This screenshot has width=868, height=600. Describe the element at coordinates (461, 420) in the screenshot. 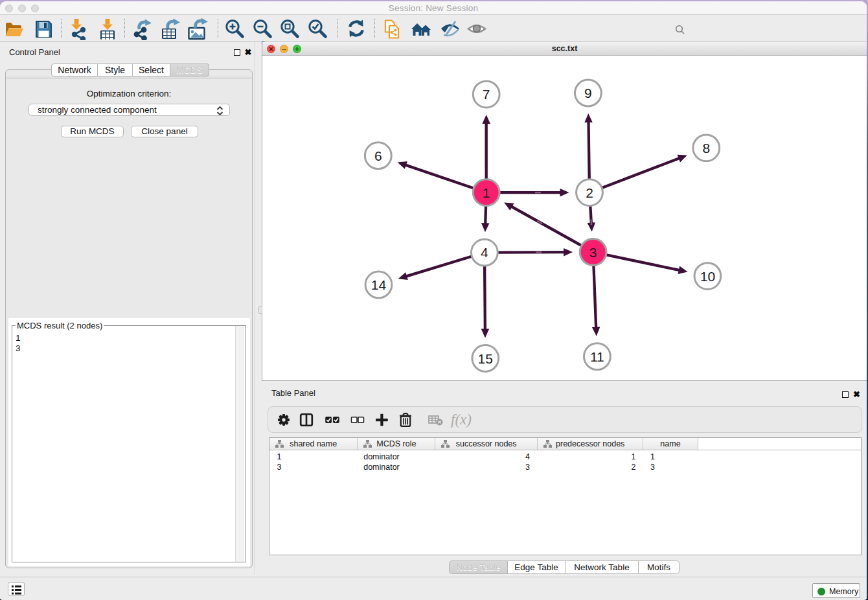

I see `svg-text: f(x)` at that location.